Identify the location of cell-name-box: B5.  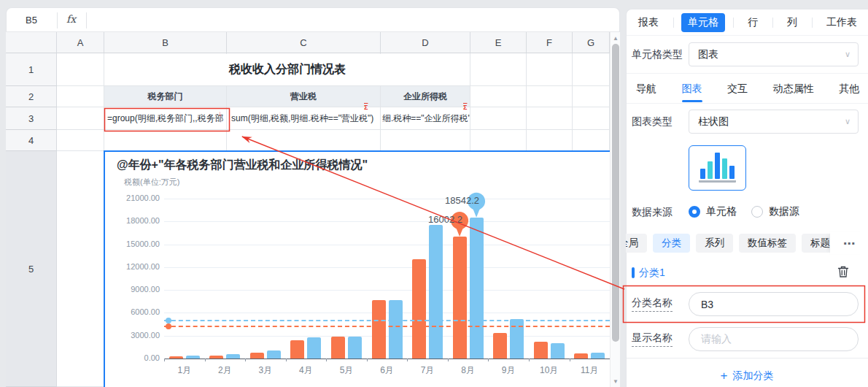
(31, 20).